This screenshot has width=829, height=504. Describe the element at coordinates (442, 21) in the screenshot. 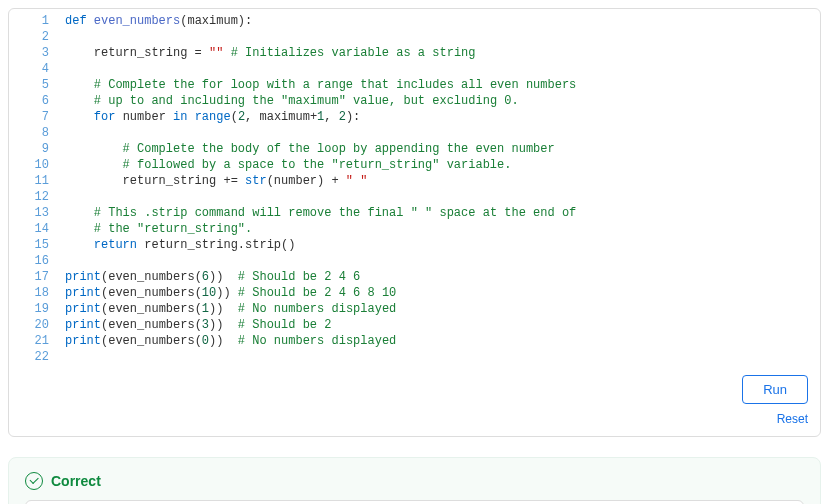

I see `code-line: def even_numbers(maximum):` at that location.